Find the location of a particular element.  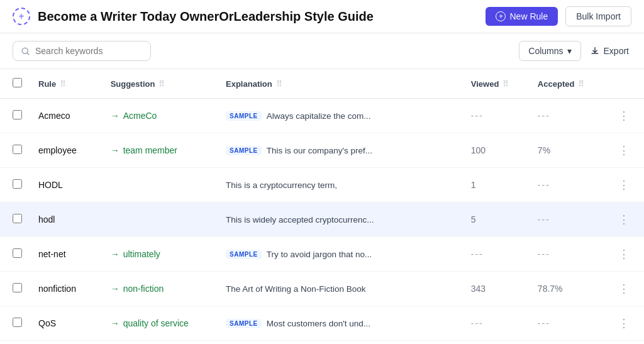

th-checkbox is located at coordinates (14, 84).